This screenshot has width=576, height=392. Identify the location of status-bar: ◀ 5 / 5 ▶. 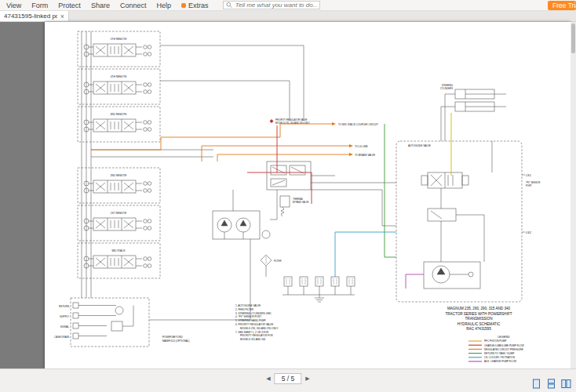
(288, 380).